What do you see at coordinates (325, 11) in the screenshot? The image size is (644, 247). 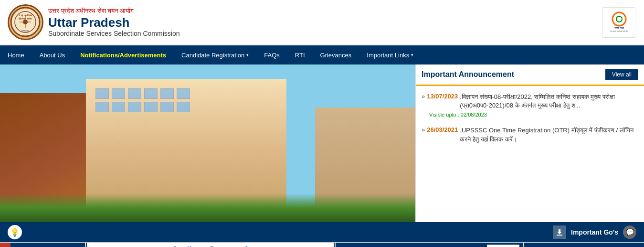 I see `header-hindi: उत्तर प्रदेश अधीनस्थ सेवा चयन आयोग` at bounding box center [325, 11].